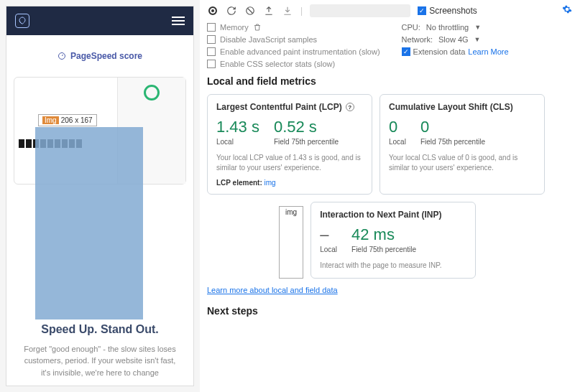  Describe the element at coordinates (360, 11) in the screenshot. I see `url-input` at that location.